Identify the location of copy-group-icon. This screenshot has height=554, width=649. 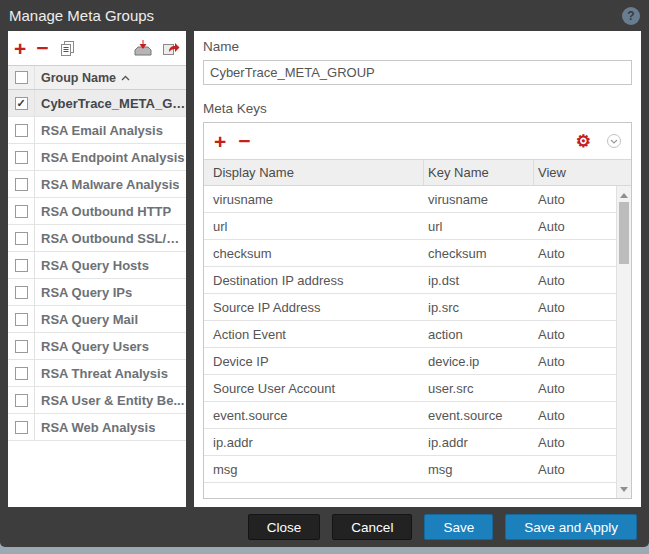
(68, 48).